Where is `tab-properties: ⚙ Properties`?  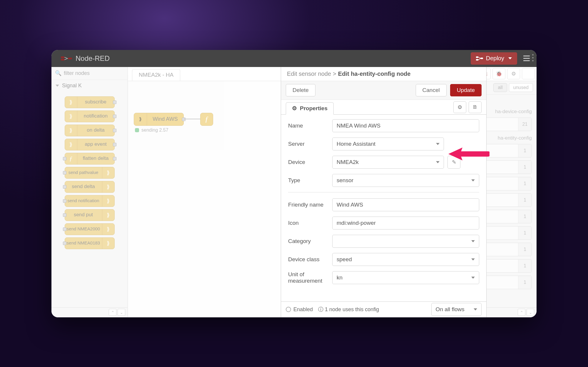 tab-properties: ⚙ Properties is located at coordinates (310, 108).